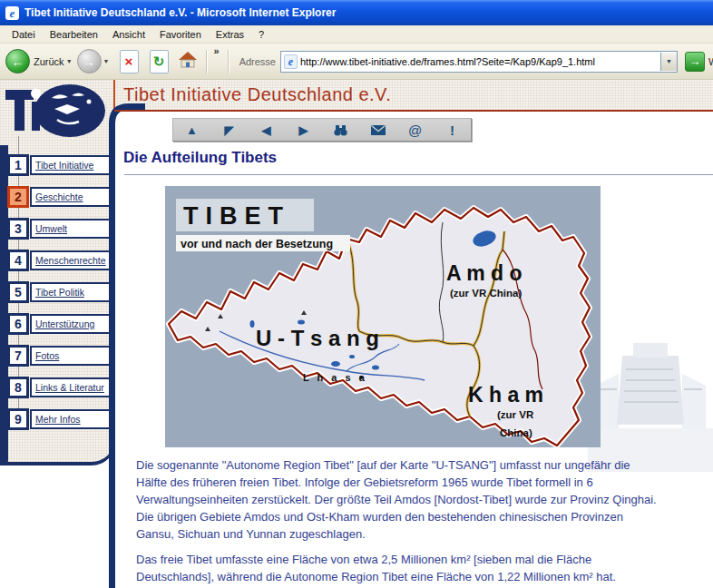 The image size is (713, 588). I want to click on nav-link: Fotos, so click(47, 356).